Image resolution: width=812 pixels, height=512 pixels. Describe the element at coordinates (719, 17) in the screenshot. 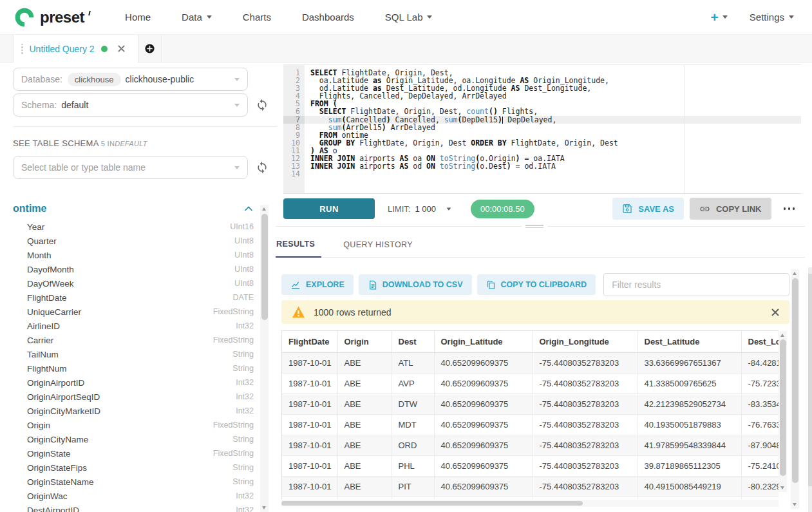

I see `new-item-menu: +` at that location.